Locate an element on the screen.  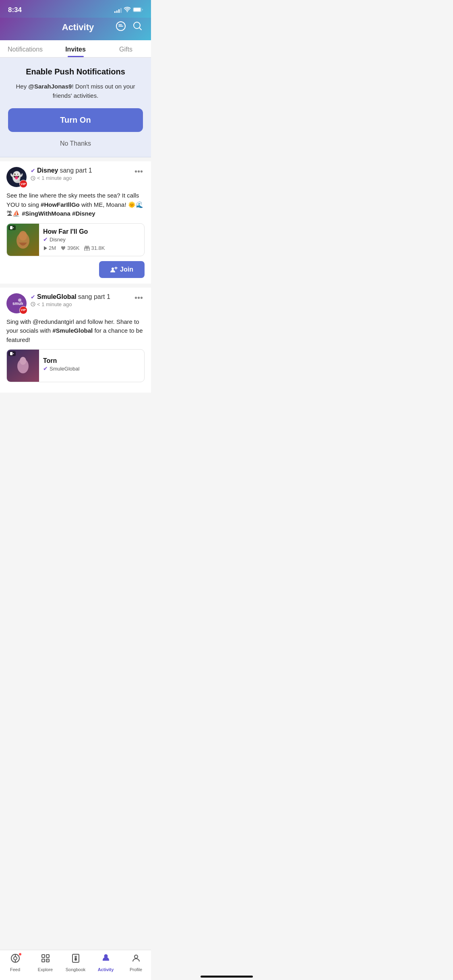
tab-notifications: Notifications is located at coordinates (25, 49).